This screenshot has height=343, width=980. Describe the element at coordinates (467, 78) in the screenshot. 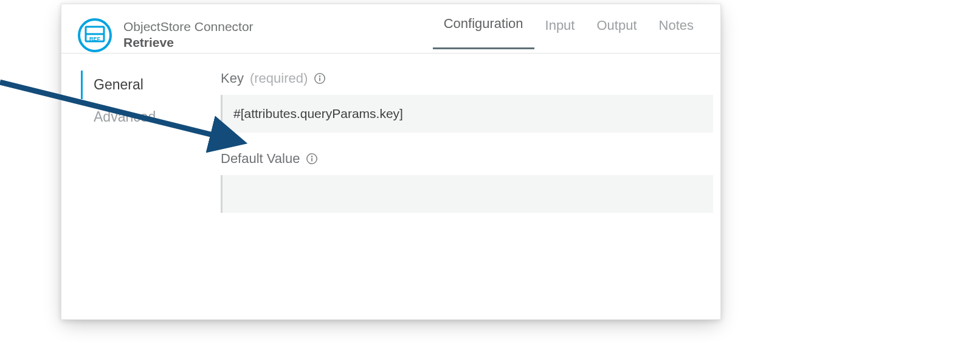

I see `field-key-label-row: Key (required)` at that location.